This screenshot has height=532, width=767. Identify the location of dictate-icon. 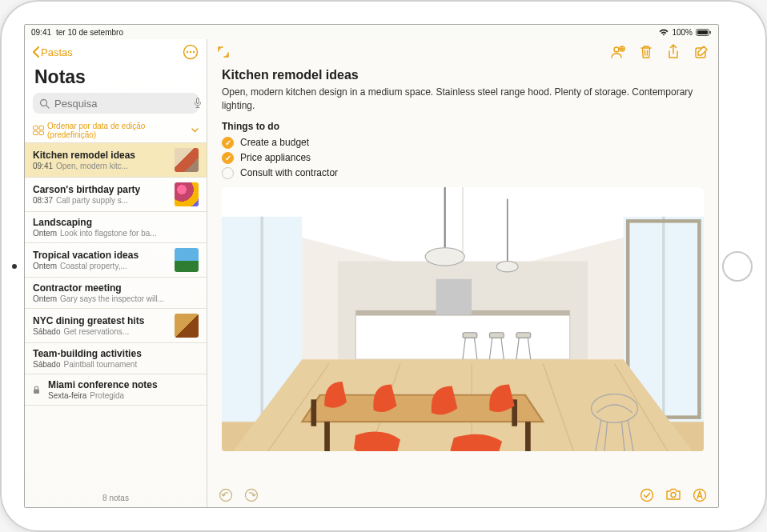
(198, 103).